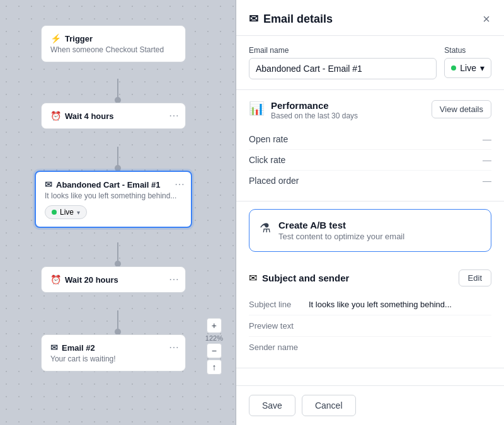  I want to click on email2-subtitle: Your cart is waiting!, so click(113, 359).